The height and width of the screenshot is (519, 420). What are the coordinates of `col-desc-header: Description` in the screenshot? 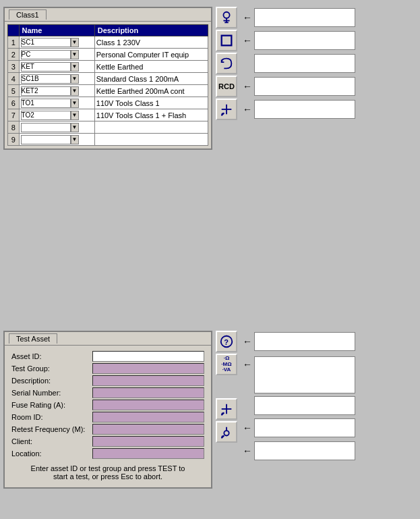 It's located at (151, 31).